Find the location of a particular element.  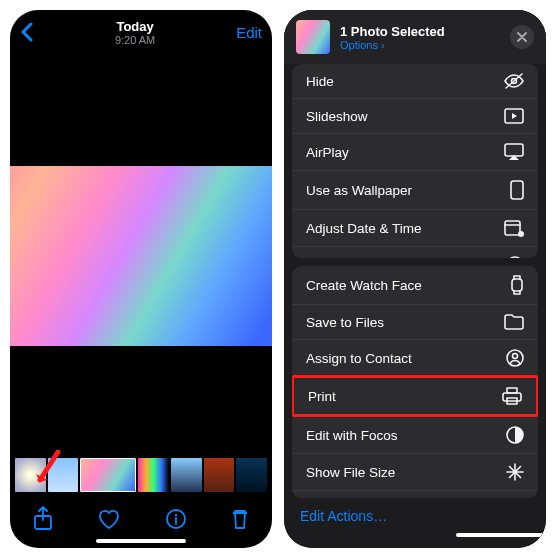

heart-icon is located at coordinates (109, 519).